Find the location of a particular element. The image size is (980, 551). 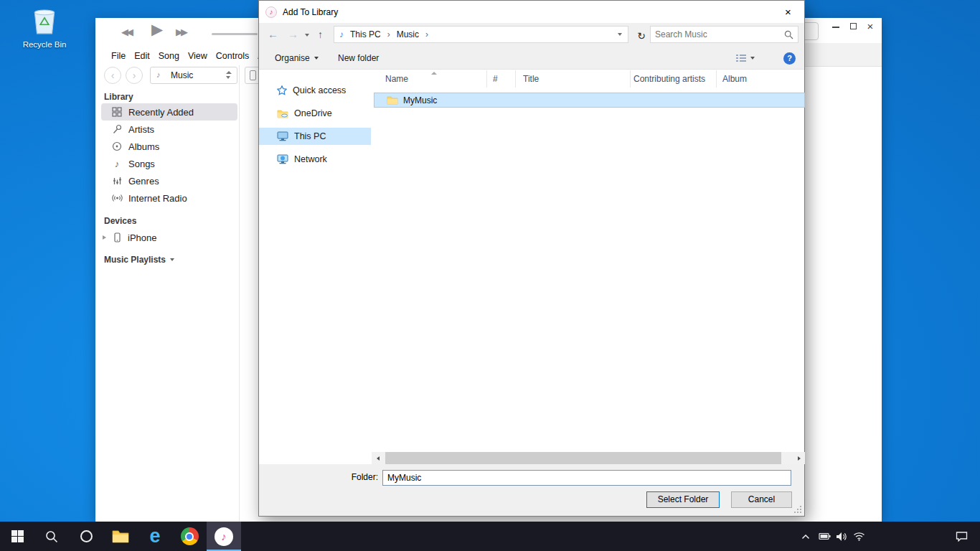

refresh-icon: ↻ is located at coordinates (641, 36).